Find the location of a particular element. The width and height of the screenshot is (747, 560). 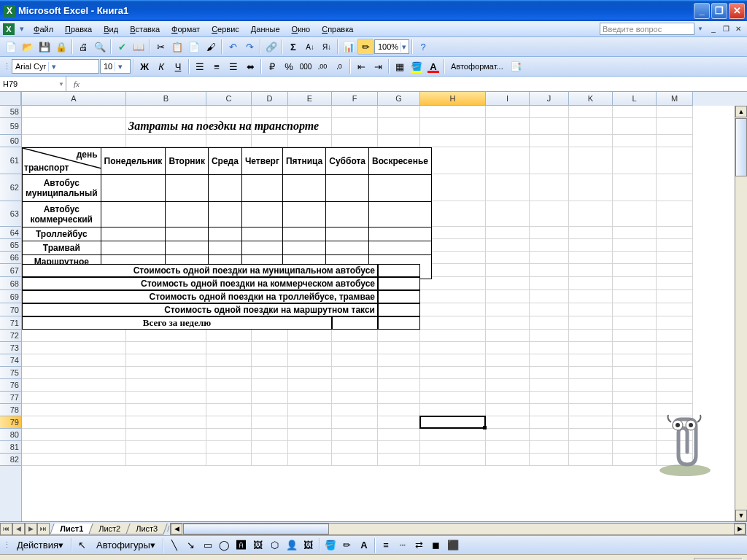

menu-Справка: Справка is located at coordinates (337, 29).